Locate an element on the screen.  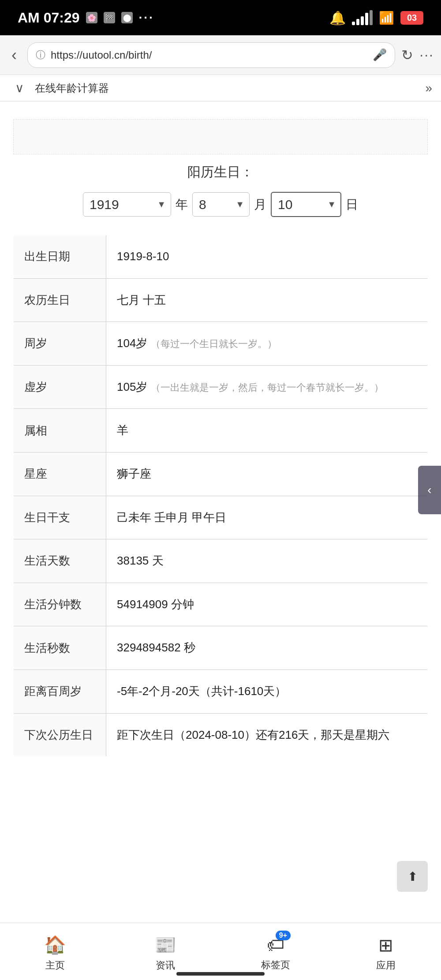
result-key: 周岁 is located at coordinates (60, 344).